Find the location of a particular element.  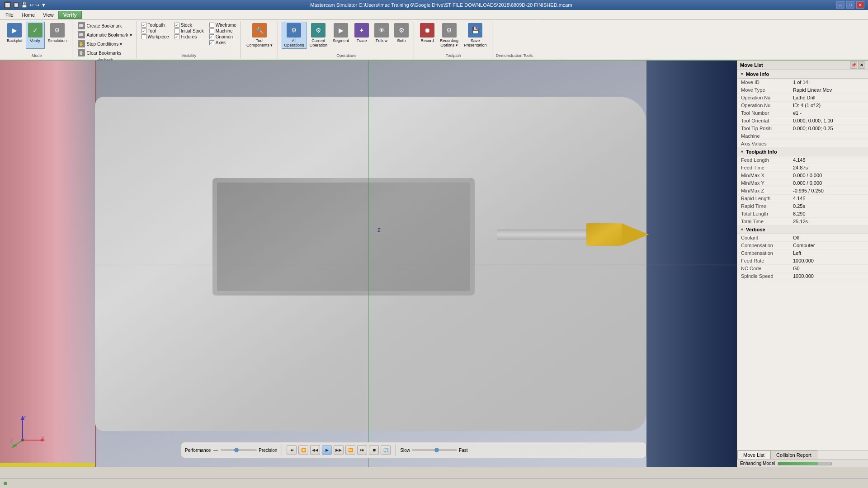

cb-initial-stock-box is located at coordinates (177, 31).